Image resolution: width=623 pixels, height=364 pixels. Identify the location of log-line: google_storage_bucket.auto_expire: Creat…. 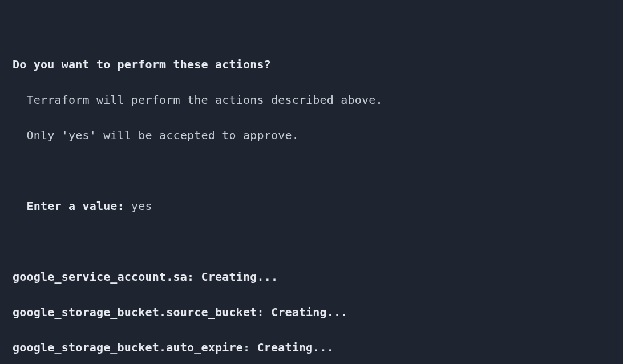
(312, 348).